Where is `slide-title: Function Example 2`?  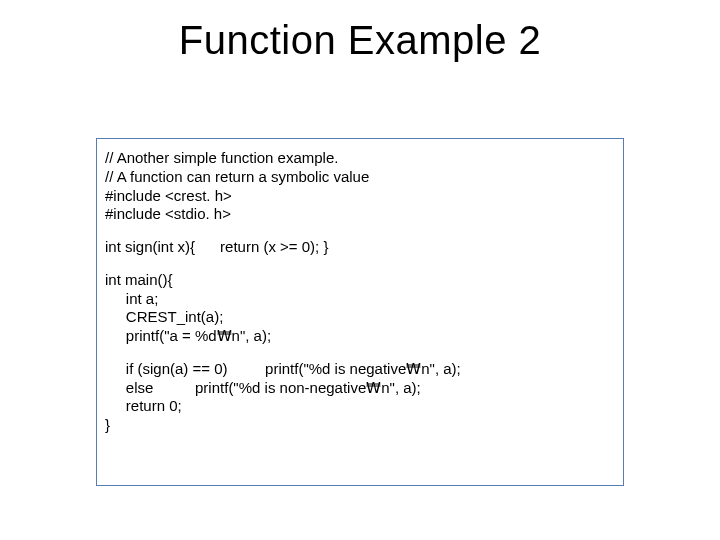 slide-title: Function Example 2 is located at coordinates (360, 40).